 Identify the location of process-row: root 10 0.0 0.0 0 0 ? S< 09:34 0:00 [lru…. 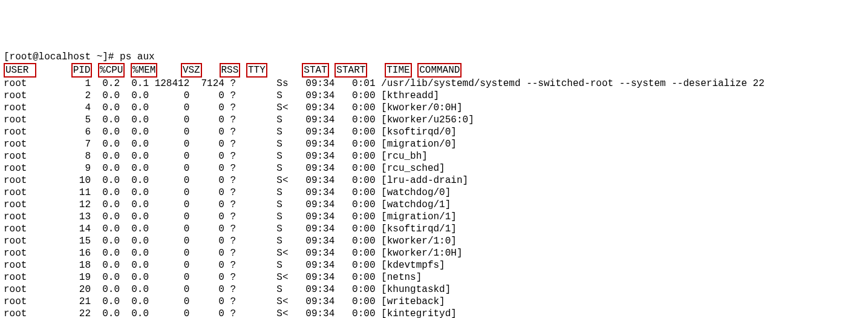
(434, 181).